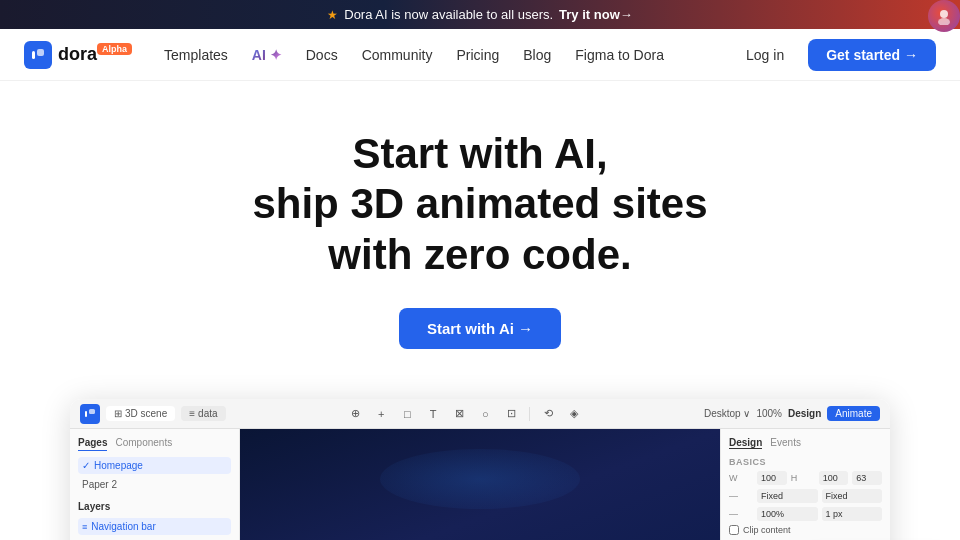 The image size is (960, 540). Describe the element at coordinates (835, 55) in the screenshot. I see `nav-actions: Log in Get started →` at that location.